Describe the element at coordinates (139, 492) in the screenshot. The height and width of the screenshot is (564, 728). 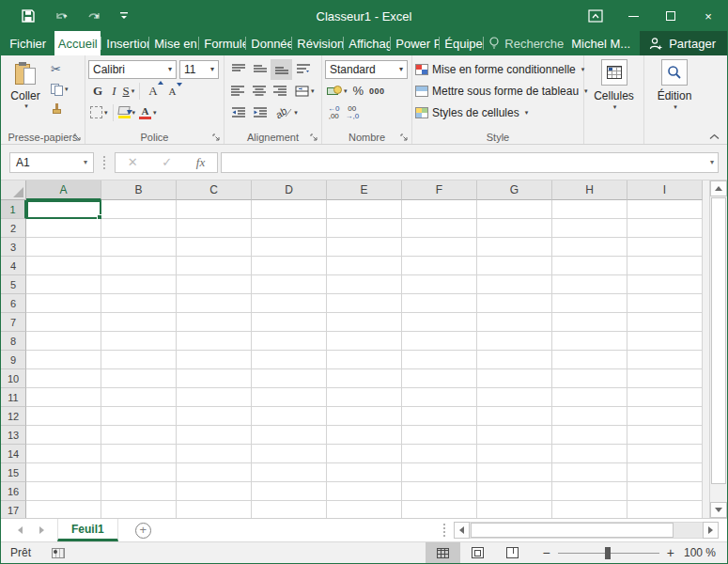
I see `cell-B16` at that location.